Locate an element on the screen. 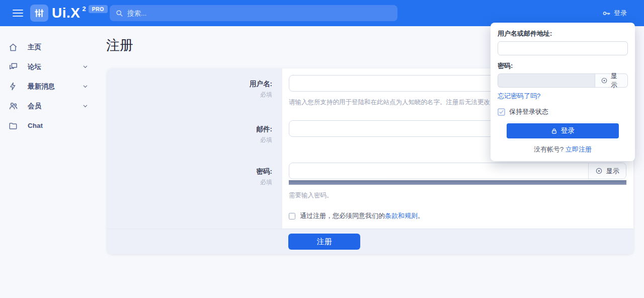 The height and width of the screenshot is (298, 644). sidebar-nav: 主页 论坛 最新消息 is located at coordinates (49, 81).